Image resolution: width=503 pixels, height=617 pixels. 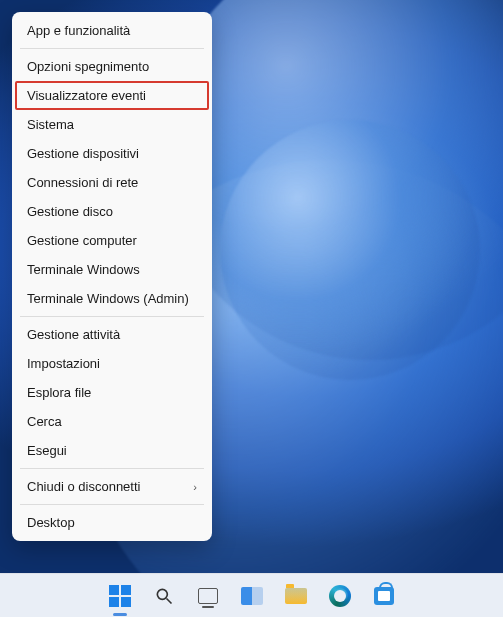 What do you see at coordinates (112, 270) in the screenshot?
I see `menu-item-terminale-windows: Terminale Windows` at bounding box center [112, 270].